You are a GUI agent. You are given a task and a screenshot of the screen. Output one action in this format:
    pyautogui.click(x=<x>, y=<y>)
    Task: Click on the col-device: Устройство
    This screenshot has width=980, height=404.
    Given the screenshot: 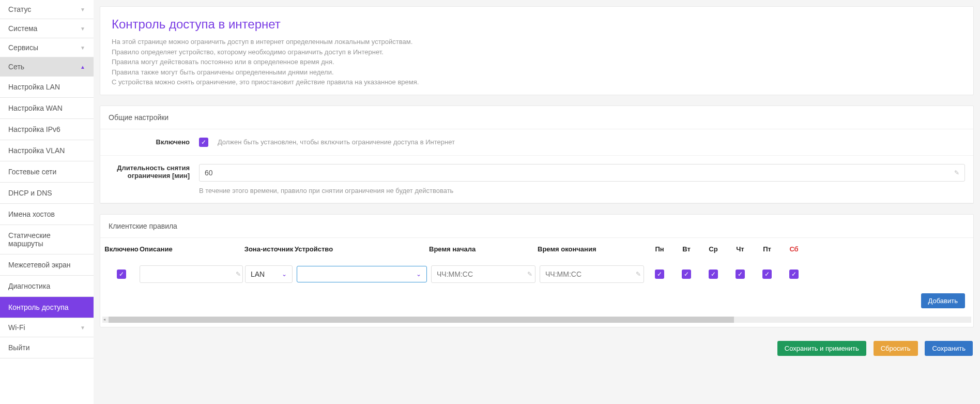 What is the action you would take?
    pyautogui.click(x=362, y=249)
    